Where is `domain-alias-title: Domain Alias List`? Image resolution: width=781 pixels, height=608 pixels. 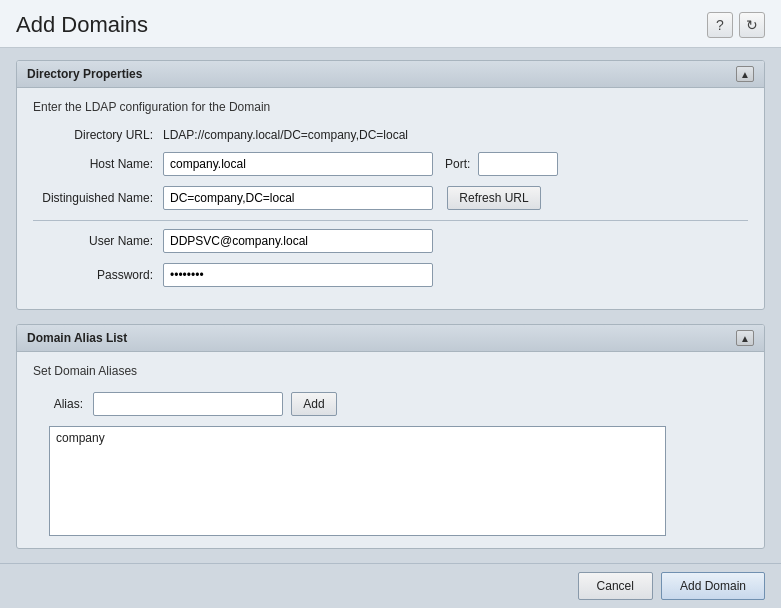
domain-alias-title: Domain Alias List is located at coordinates (77, 338).